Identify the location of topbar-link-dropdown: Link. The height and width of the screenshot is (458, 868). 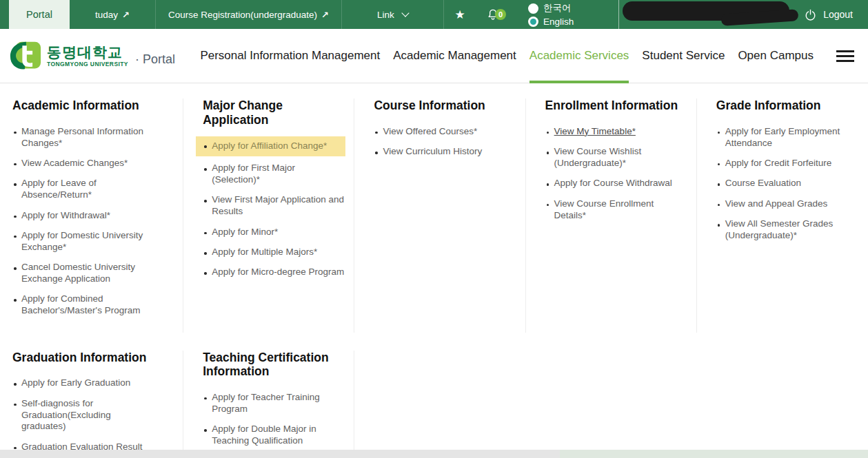
(393, 14).